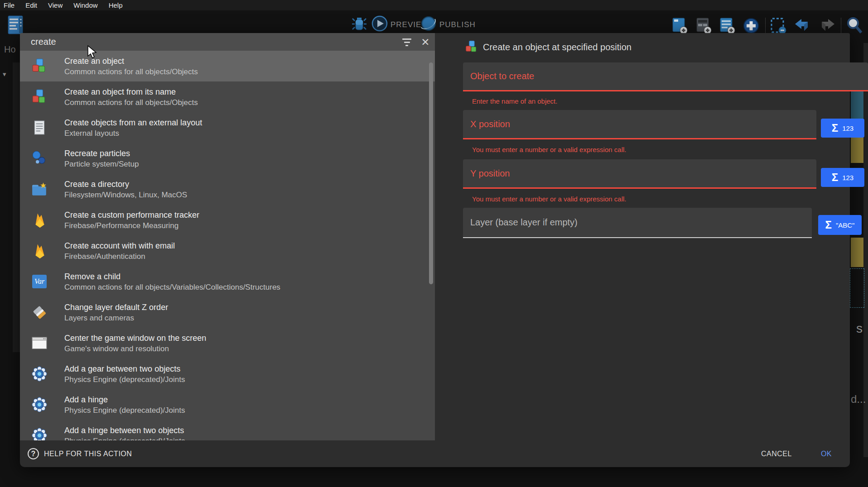 The height and width of the screenshot is (487, 868). I want to click on action-category: External layouts, so click(133, 133).